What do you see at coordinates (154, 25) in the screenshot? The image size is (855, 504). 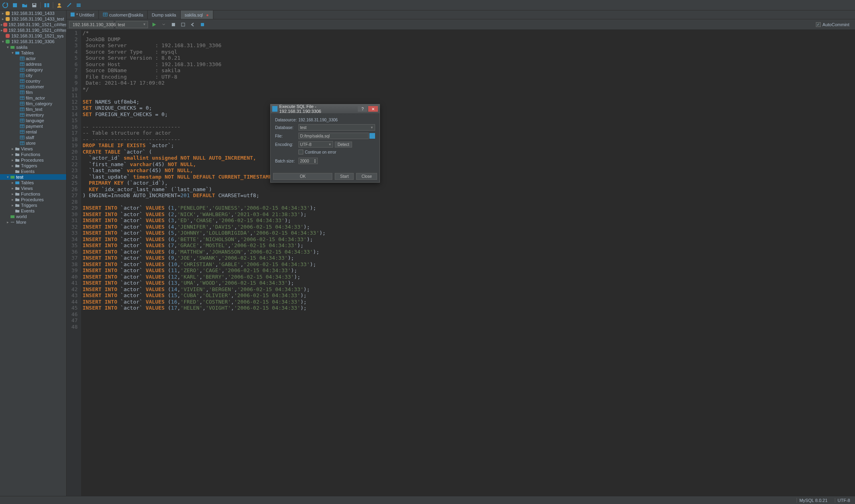 I see `run-icon` at bounding box center [154, 25].